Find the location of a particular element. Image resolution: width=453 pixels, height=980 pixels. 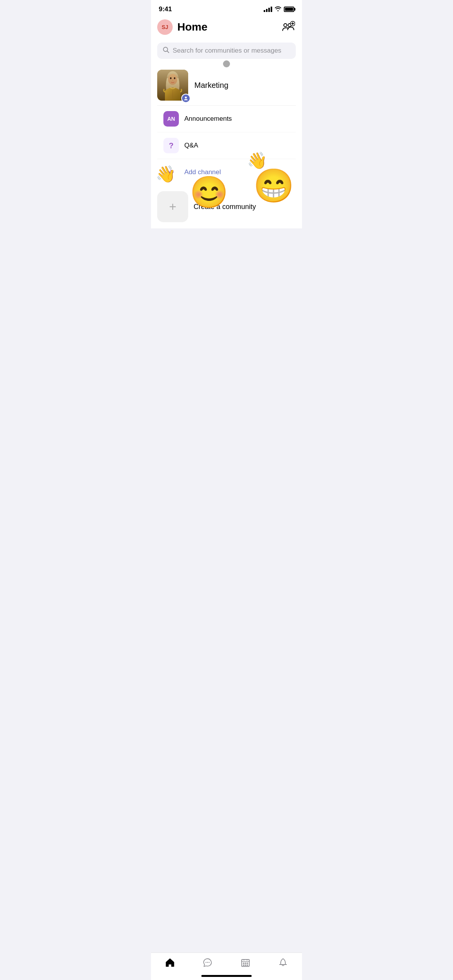

search-bar: Search for communities or messages is located at coordinates (226, 51).